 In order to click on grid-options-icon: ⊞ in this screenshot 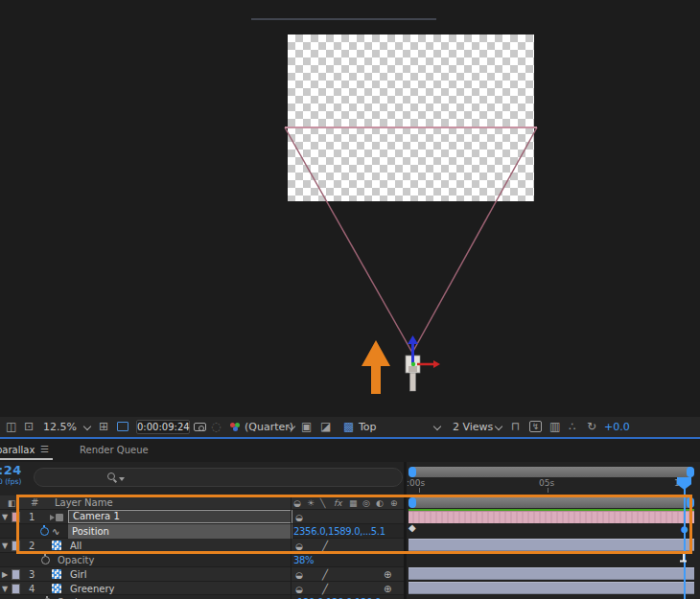, I will do `click(104, 426)`.